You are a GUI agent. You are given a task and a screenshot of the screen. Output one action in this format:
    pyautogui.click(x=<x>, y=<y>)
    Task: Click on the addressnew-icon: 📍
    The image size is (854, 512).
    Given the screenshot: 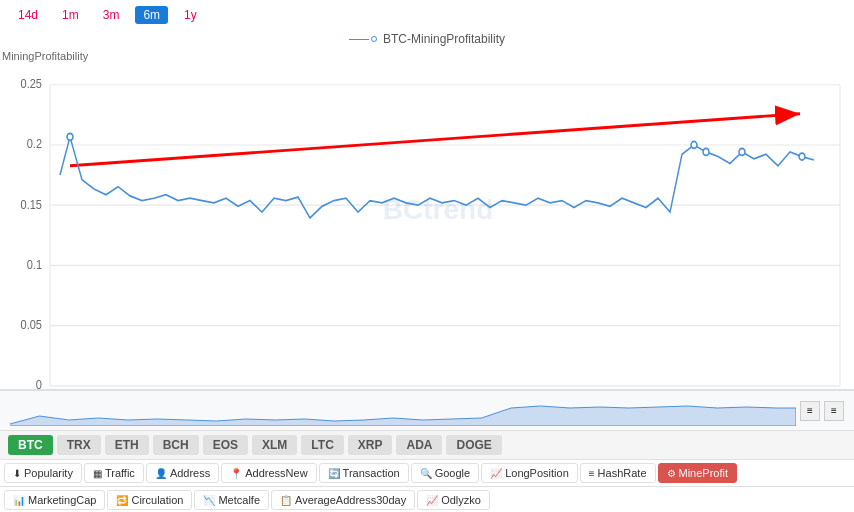 What is the action you would take?
    pyautogui.click(x=236, y=474)
    